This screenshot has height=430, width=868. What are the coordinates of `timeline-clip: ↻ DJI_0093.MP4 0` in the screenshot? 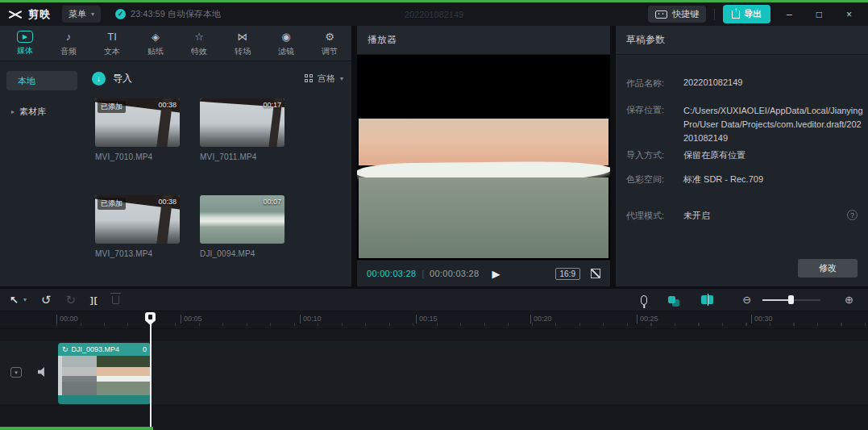 It's located at (105, 374).